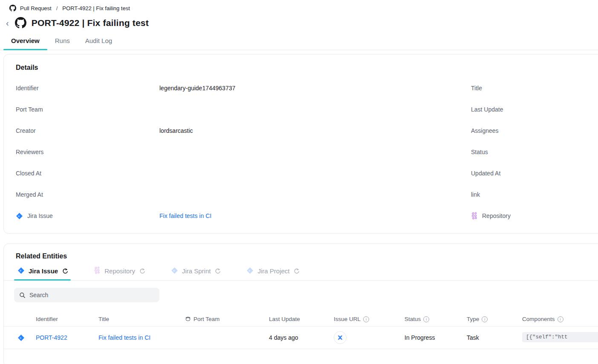  I want to click on field-identifier: Identifier legendary-guide1744963737, so click(243, 88).